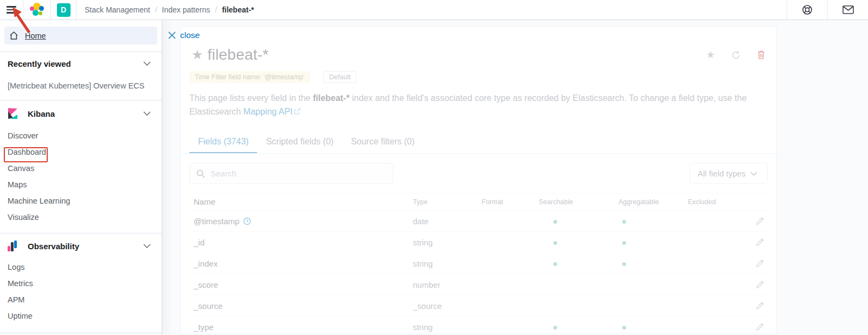 Image resolution: width=868 pixels, height=335 pixels. I want to click on table-row: _source _source, so click(478, 306).